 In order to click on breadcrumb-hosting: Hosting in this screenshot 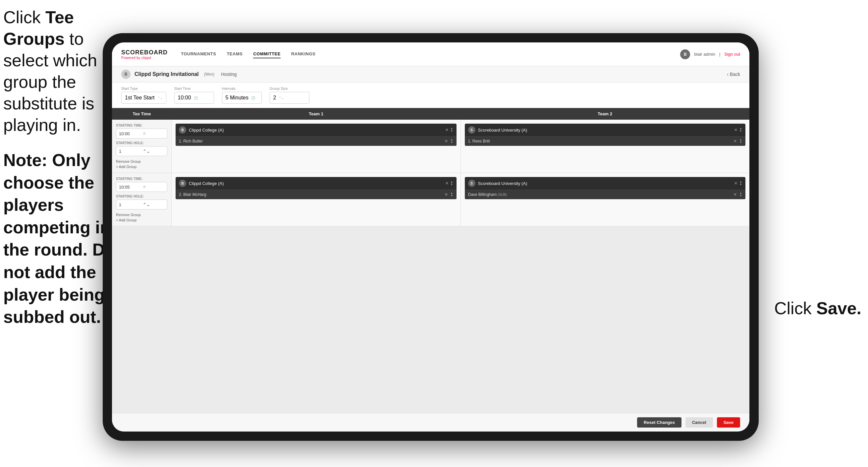, I will do `click(229, 74)`.